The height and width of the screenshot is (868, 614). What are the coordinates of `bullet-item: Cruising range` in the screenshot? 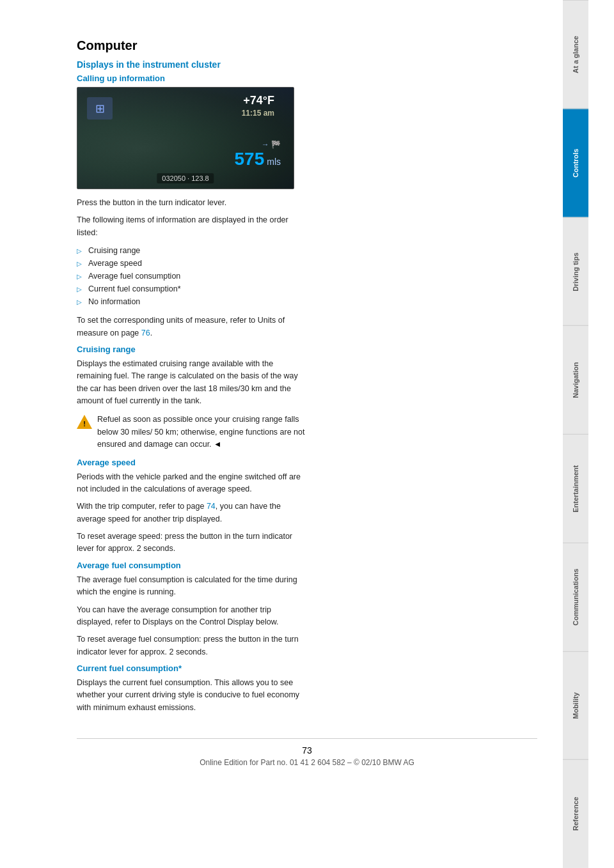 It's located at (192, 251).